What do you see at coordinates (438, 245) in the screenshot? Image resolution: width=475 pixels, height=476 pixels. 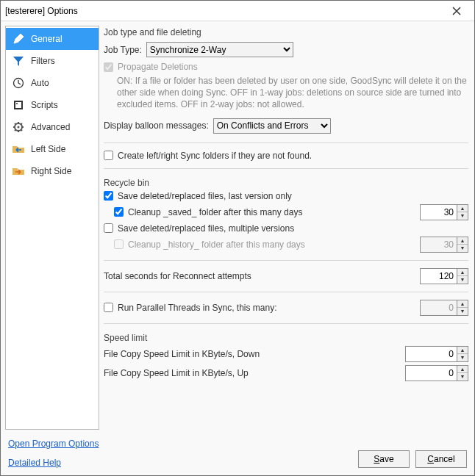 I see `cleanup-history-value` at bounding box center [438, 245].